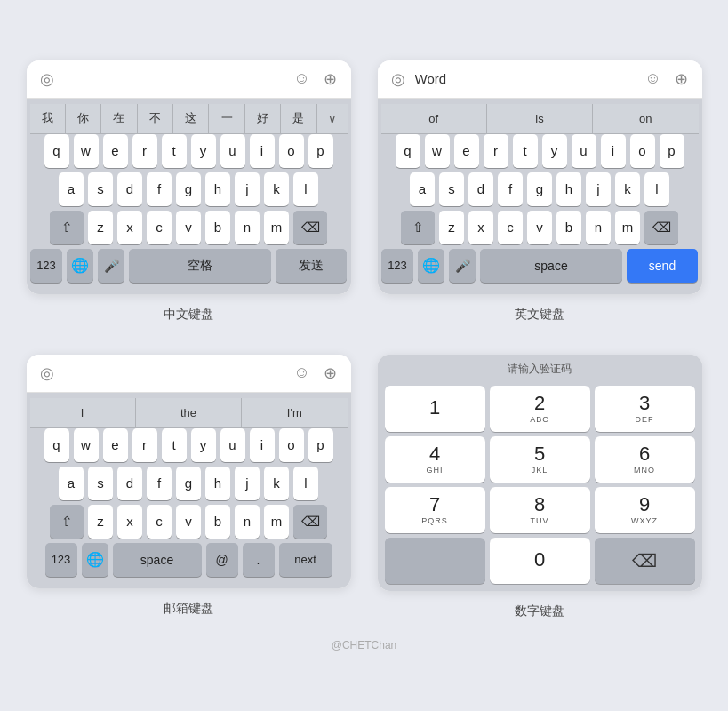 The height and width of the screenshot is (711, 728). I want to click on numpad-key-6: 6 MNO, so click(645, 459).